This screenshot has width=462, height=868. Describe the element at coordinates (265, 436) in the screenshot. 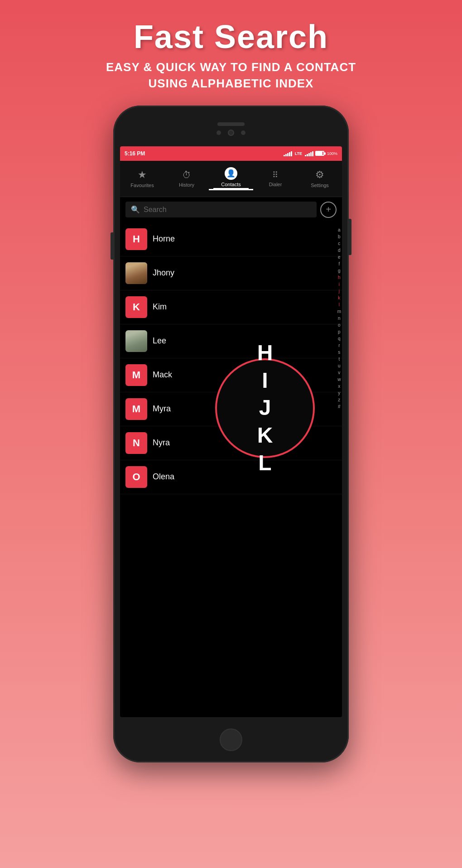

I see `tooltip-letter-k: K` at that location.